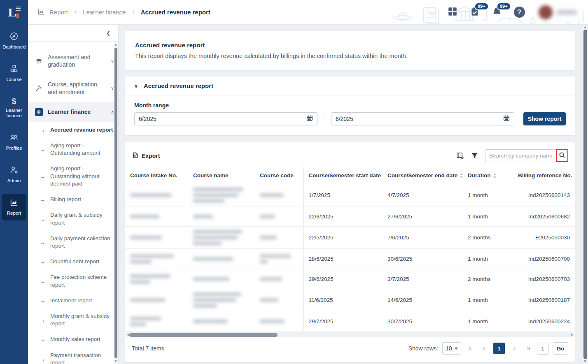 This screenshot has width=588, height=364. I want to click on sidebar-link-daily-grant-subsidy-report: → Daily grant & subsidy report, so click(73, 219).